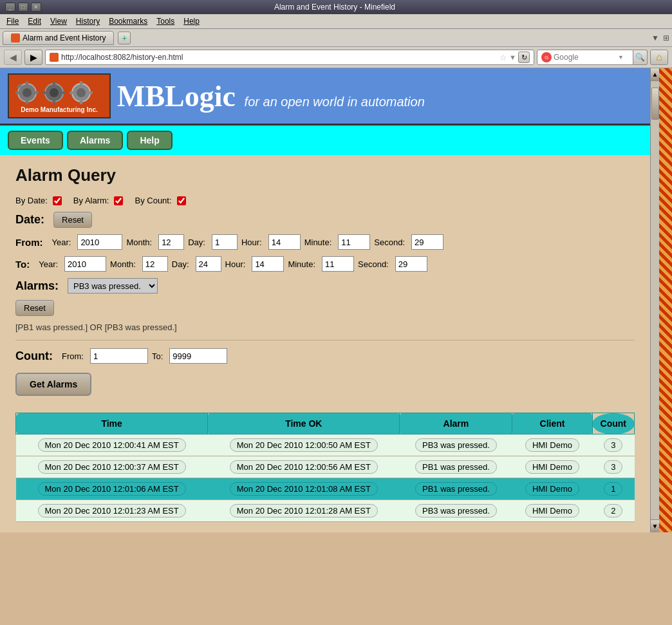  What do you see at coordinates (53, 384) in the screenshot?
I see `get-alarms-button: Get Alarms` at bounding box center [53, 384].